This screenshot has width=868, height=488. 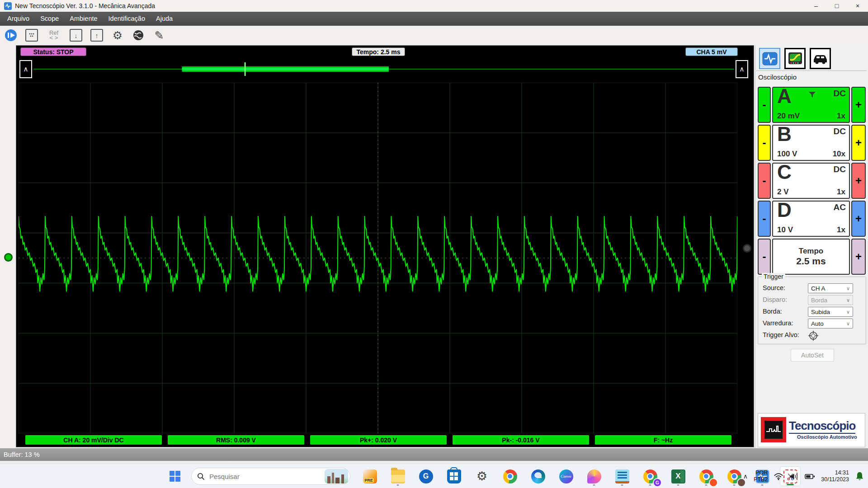 I want to click on title-bar: New Tecnoscópio Ver. 3.1.0 - Mecânica Av…, so click(x=434, y=6).